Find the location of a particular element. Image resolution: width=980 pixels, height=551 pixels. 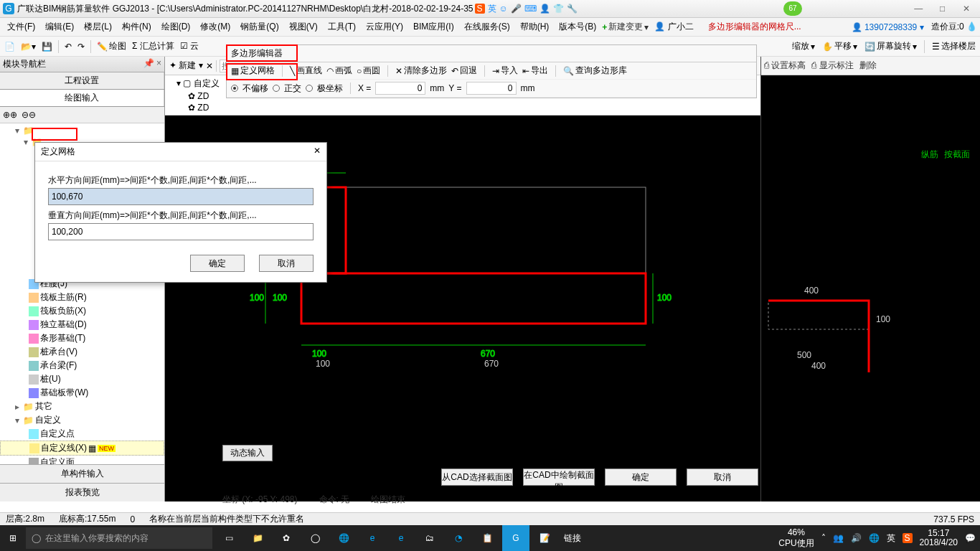

import-button: ⇥ 导入 is located at coordinates (505, 70).